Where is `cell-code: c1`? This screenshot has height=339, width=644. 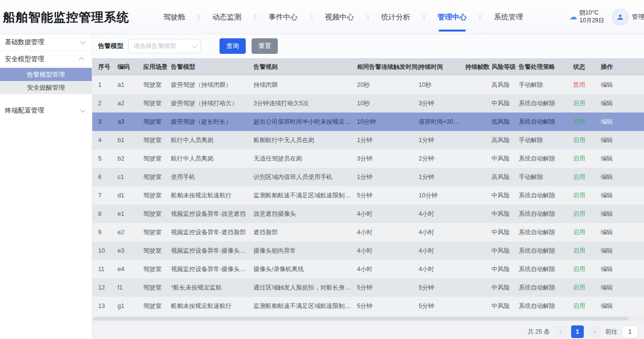
cell-code: c1 is located at coordinates (130, 177).